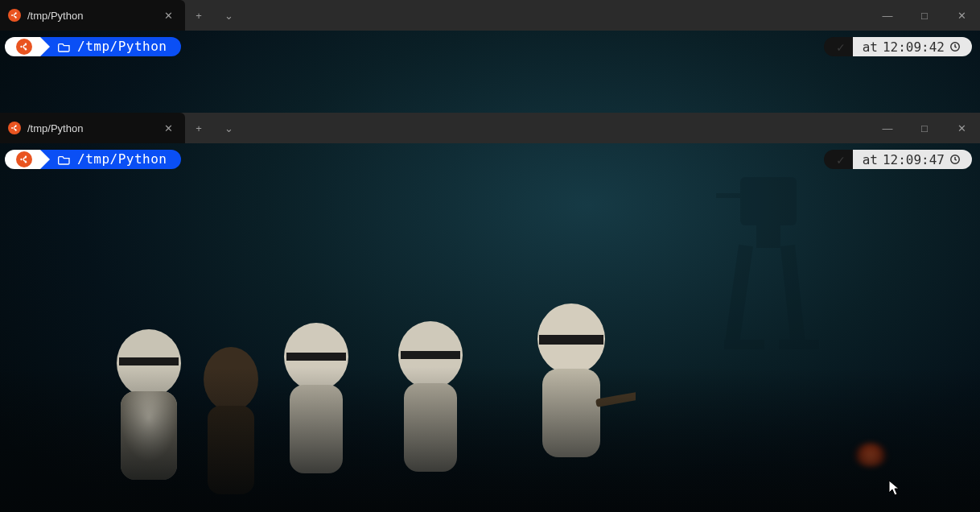  What do you see at coordinates (894, 488) in the screenshot?
I see `mouse-cursor-icon` at bounding box center [894, 488].